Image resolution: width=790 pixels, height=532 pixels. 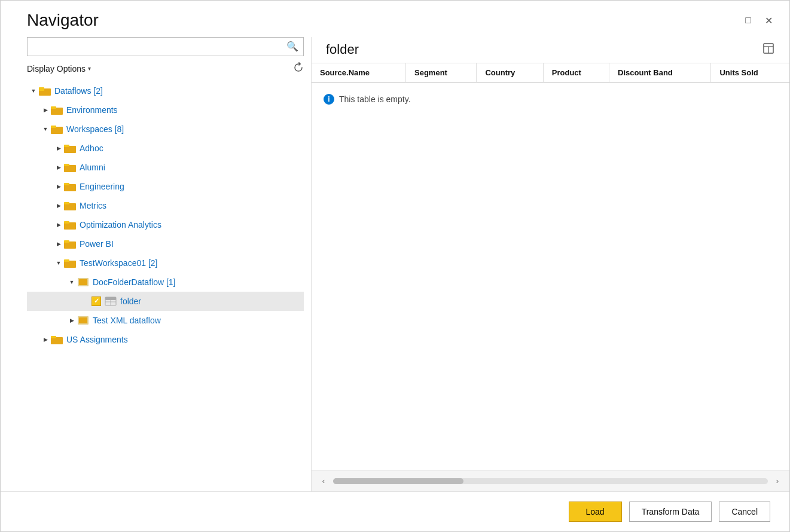 I want to click on folder-icon-metrics, so click(x=70, y=206).